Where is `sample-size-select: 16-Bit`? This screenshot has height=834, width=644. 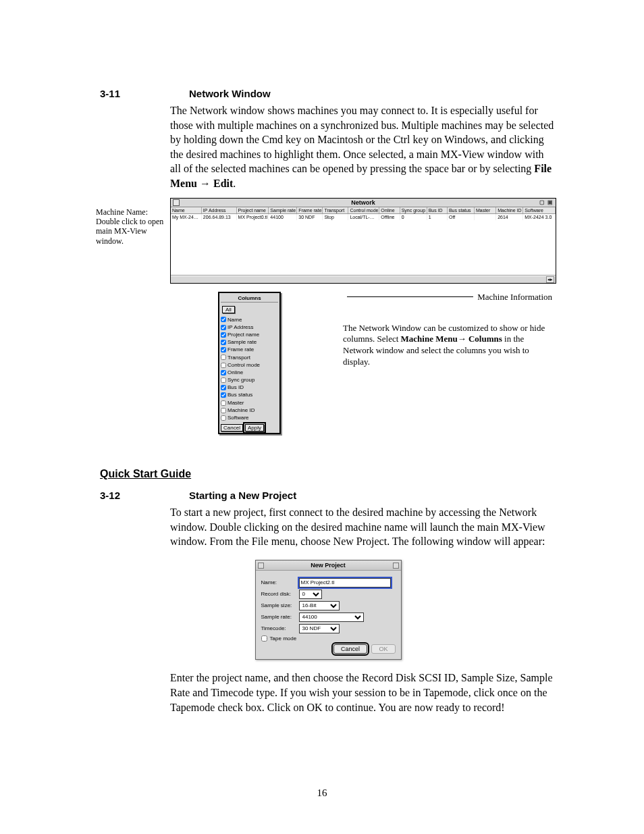 sample-size-select: 16-Bit is located at coordinates (319, 606).